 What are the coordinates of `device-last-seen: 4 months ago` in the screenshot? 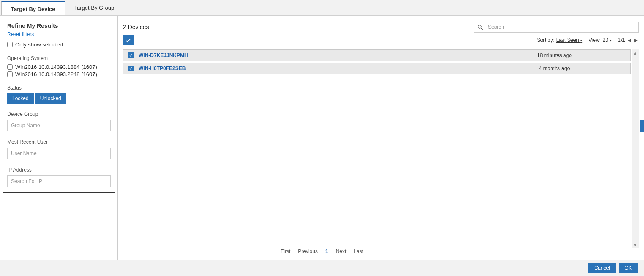 It's located at (554, 68).